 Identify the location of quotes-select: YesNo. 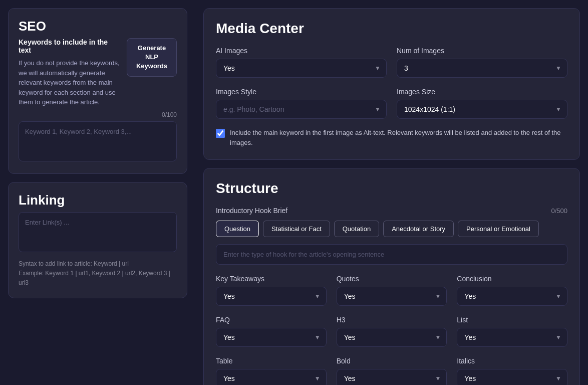
(392, 296).